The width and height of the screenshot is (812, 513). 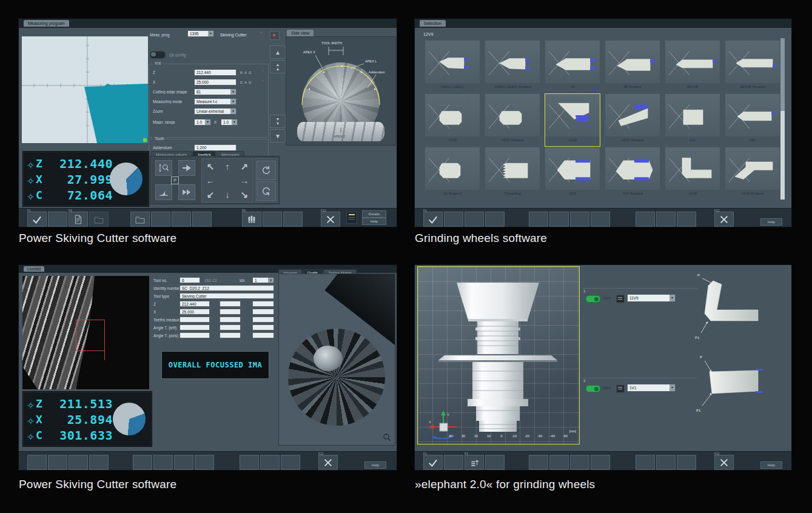 I want to click on page-down-button: ▼▼, so click(x=278, y=121).